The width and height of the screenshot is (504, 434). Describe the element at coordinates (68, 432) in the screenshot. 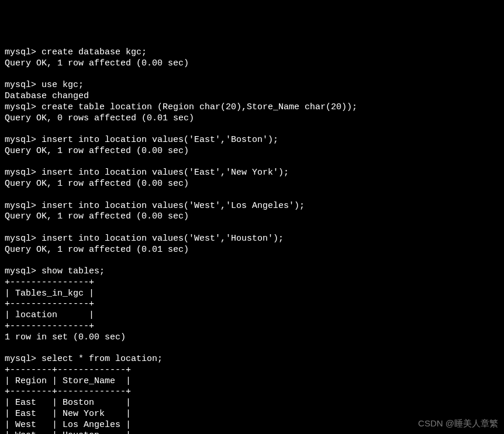

I see `table-row: | West | Houston |` at that location.